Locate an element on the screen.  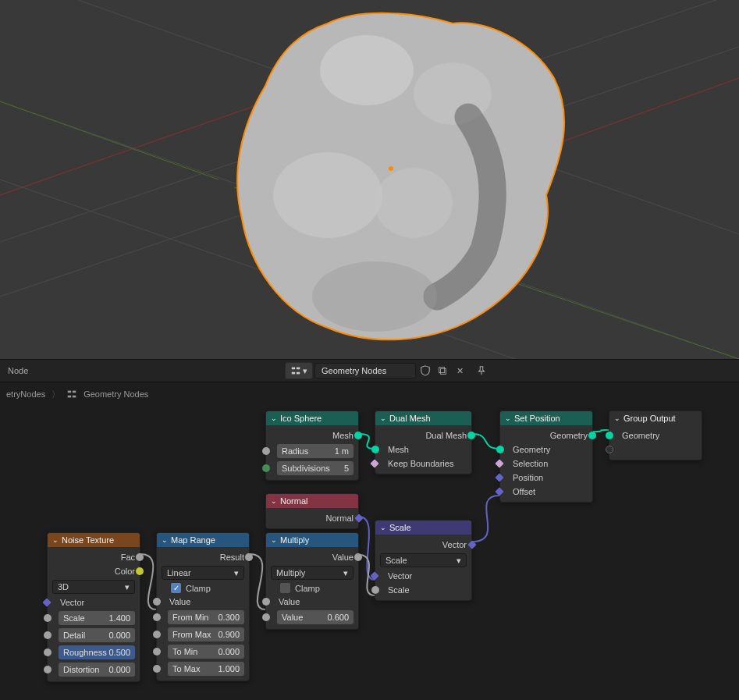
node-header: ⌄Group Output is located at coordinates (656, 418).